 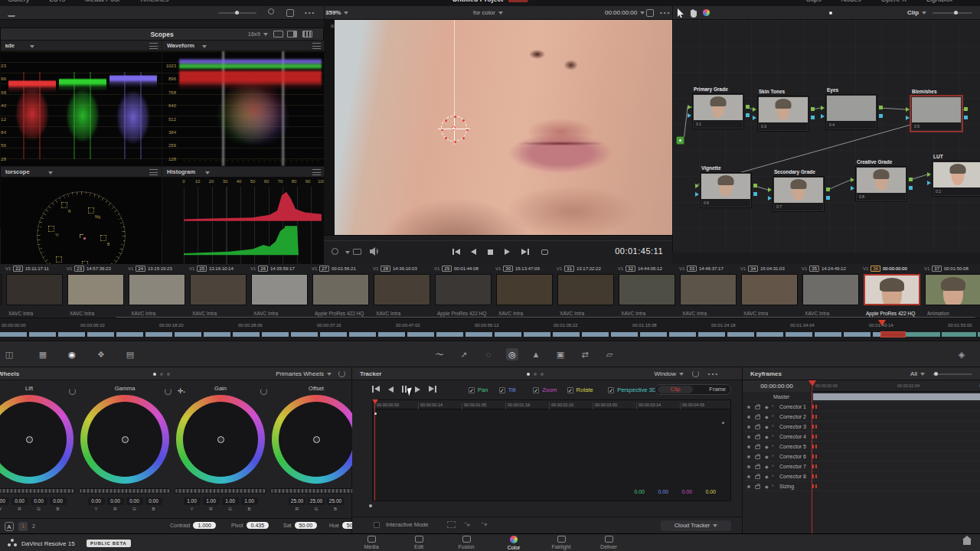 What do you see at coordinates (893, 2) in the screenshot?
I see `menu-openfx: OpenFX` at bounding box center [893, 2].